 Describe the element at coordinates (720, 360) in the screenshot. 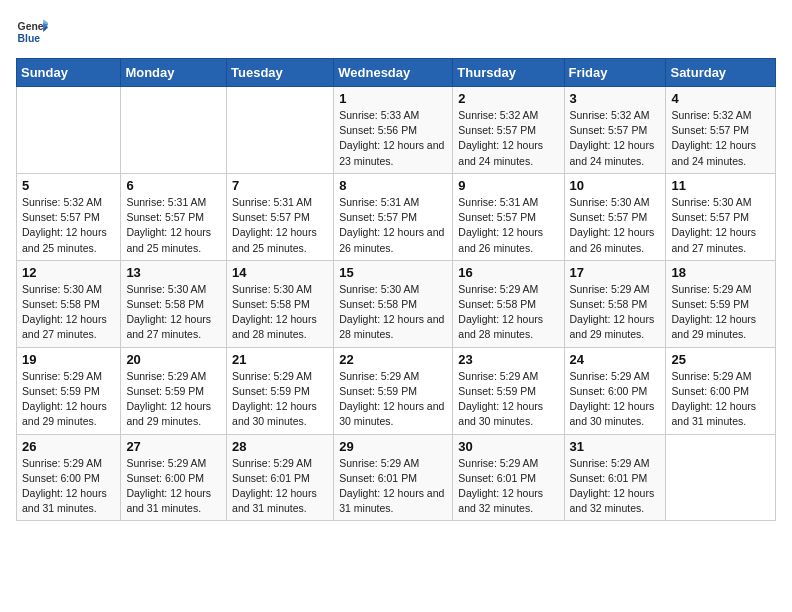

I see `day-number: 25` at that location.